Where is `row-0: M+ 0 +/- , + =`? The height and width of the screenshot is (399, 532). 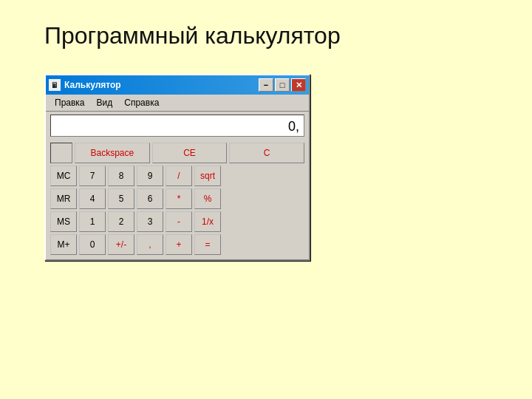 row-0: M+ 0 +/- , + = is located at coordinates (177, 245).